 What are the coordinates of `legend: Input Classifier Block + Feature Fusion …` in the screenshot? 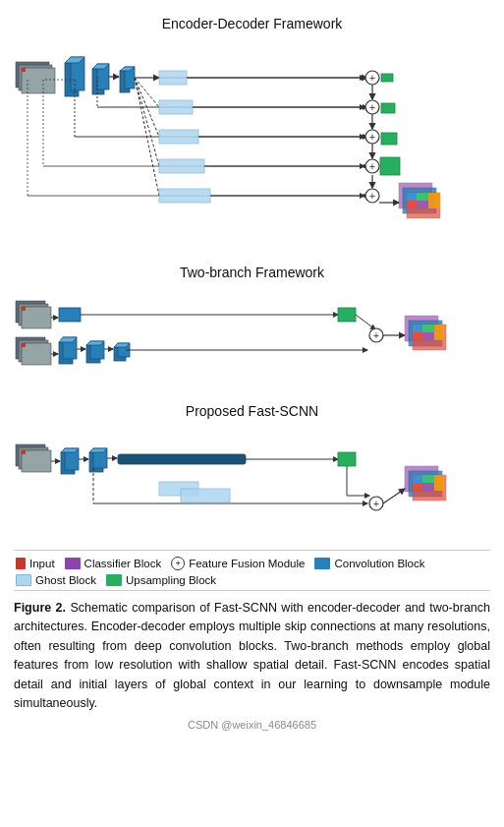 It's located at (252, 570).